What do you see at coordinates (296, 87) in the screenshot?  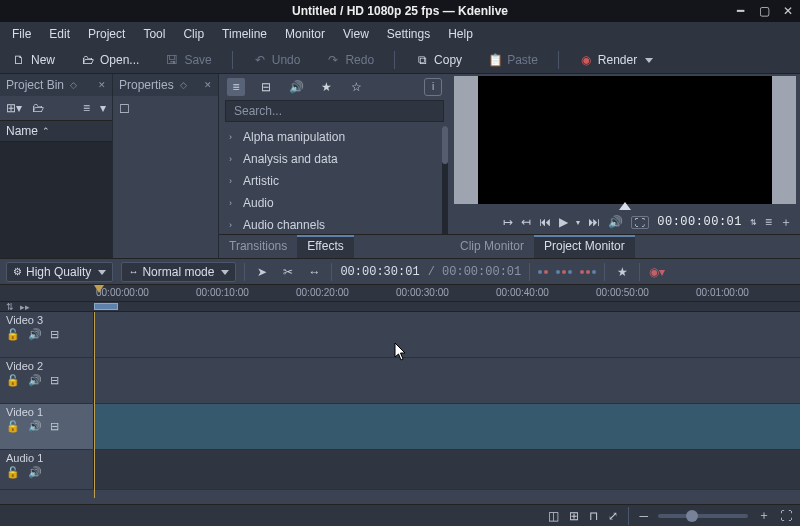 I see `effects-audio-icon: 🔊` at bounding box center [296, 87].